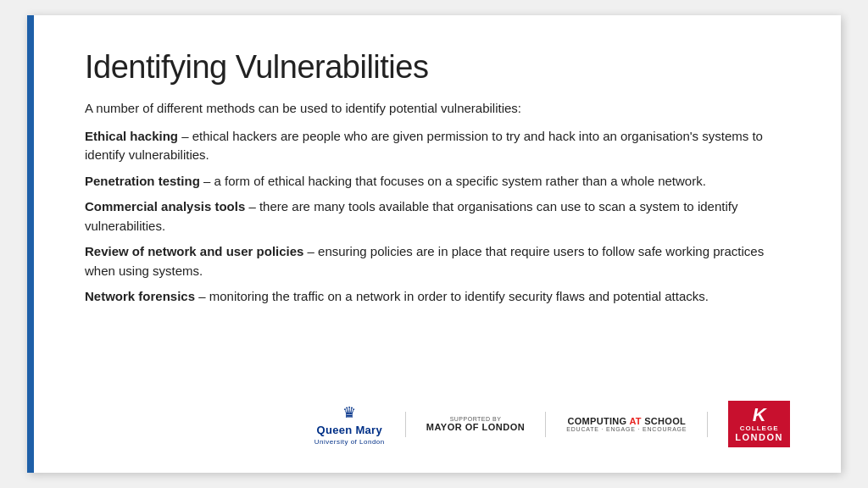 The width and height of the screenshot is (868, 488). What do you see at coordinates (194, 251) in the screenshot?
I see `bullet-term-4: Review of network and user policies` at bounding box center [194, 251].